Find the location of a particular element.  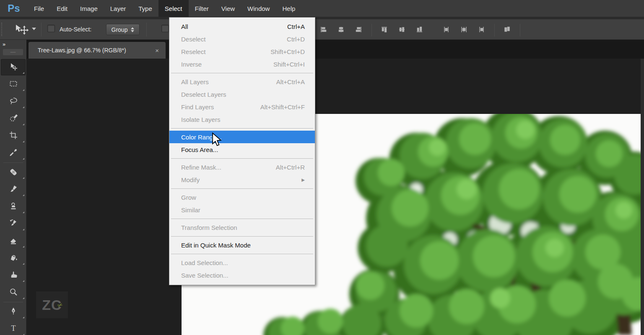

menu-item-deselect: DeselectCtrl+D is located at coordinates (242, 39).